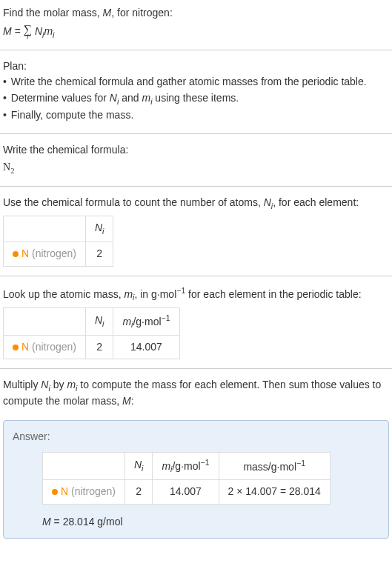  What do you see at coordinates (274, 492) in the screenshot?
I see `mass-value: 2 × 14.007 = 28.014` at bounding box center [274, 492].